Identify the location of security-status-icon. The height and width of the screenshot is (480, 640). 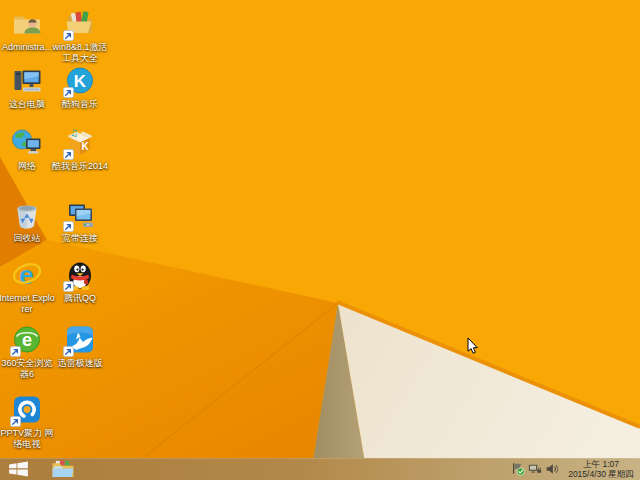
(518, 470).